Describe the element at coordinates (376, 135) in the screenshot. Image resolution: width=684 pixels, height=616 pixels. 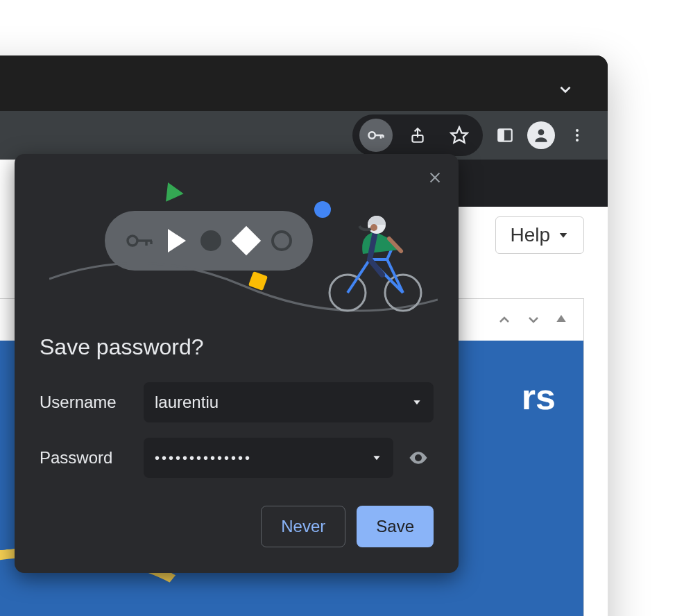
I see `key-icon` at that location.